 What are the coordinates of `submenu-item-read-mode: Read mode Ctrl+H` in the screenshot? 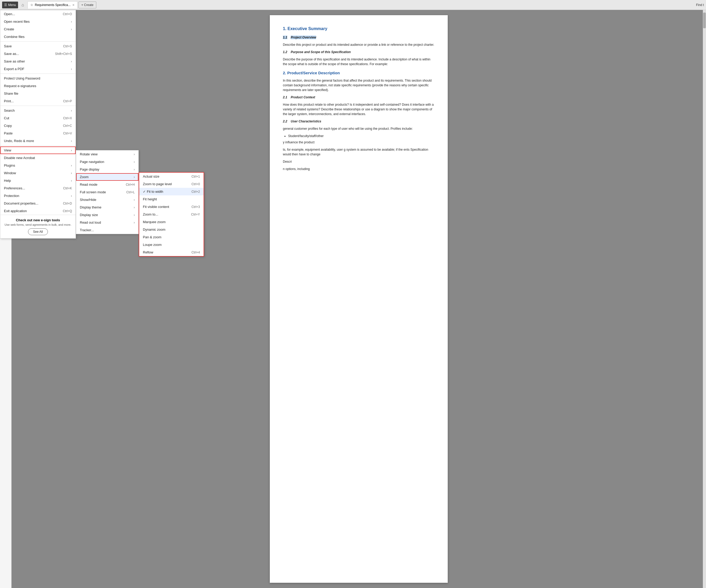 It's located at (108, 184).